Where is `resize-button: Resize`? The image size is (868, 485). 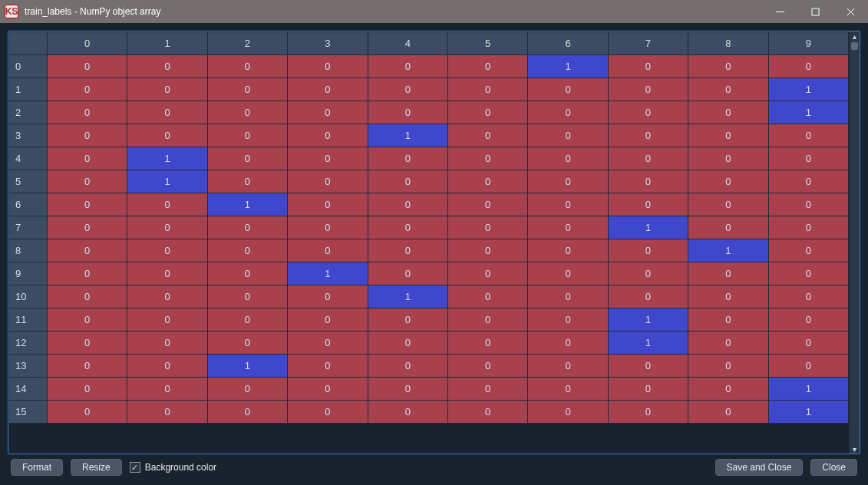 resize-button: Resize is located at coordinates (97, 467).